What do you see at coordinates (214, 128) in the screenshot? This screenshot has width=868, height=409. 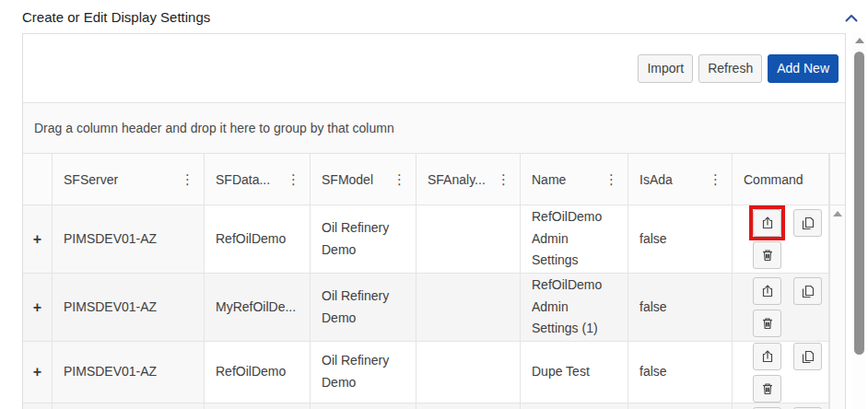 I see `group-drop-hint: Drag a column header and drop it here to…` at bounding box center [214, 128].